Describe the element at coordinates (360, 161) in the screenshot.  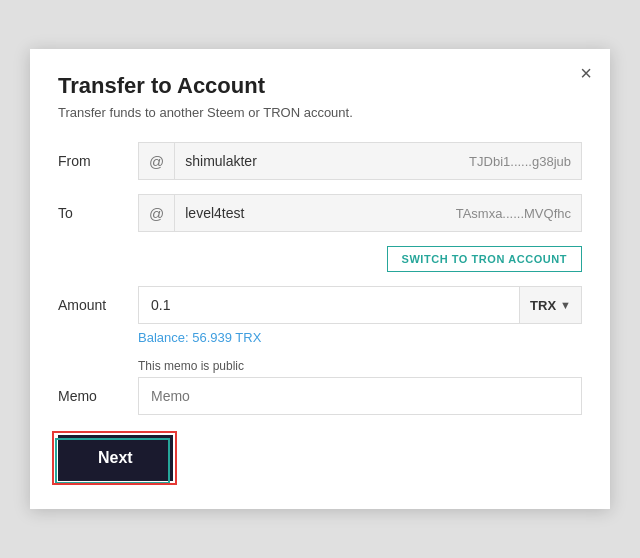
I see `from-input-field: @ shimulakter TJDbi1......g38jub` at that location.